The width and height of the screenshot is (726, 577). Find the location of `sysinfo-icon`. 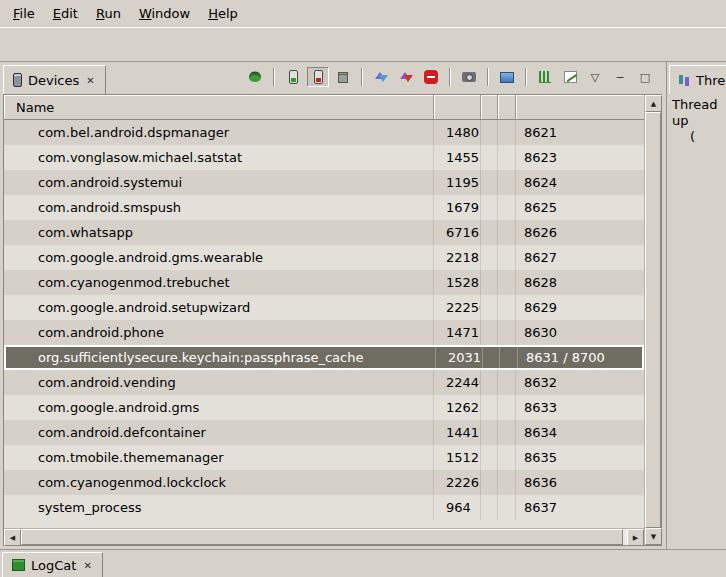

sysinfo-icon is located at coordinates (545, 77).